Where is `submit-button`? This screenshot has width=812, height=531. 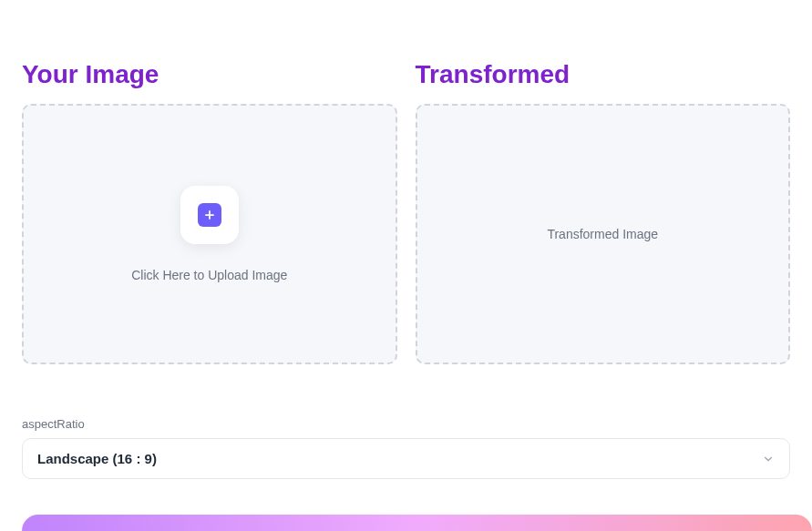 submit-button is located at coordinates (417, 523).